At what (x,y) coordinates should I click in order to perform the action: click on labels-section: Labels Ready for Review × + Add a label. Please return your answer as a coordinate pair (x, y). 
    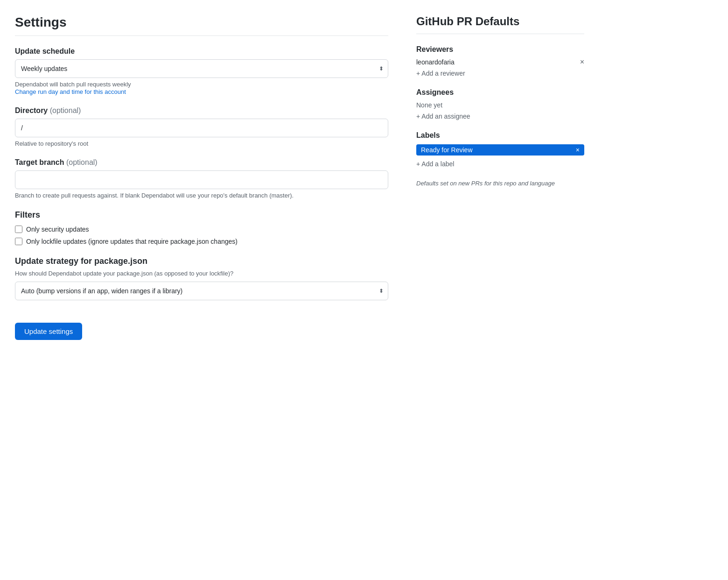
    Looking at the image, I should click on (500, 149).